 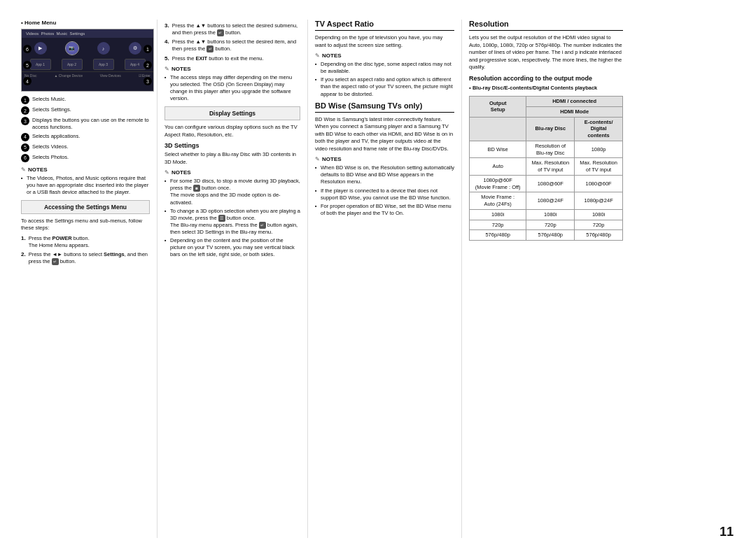 I want to click on menu-bottom-bar: No Disc ▲ Change Device View Devices ☑ E…, so click(x=88, y=76).